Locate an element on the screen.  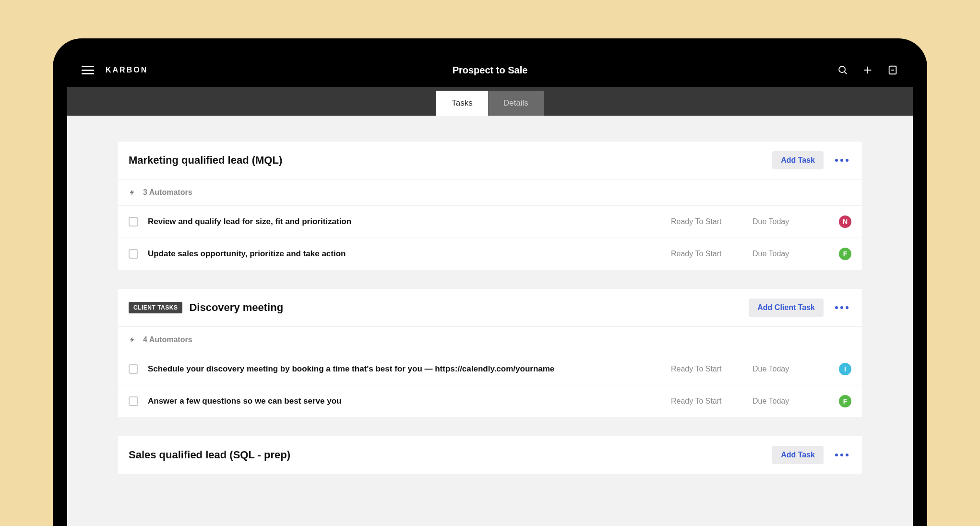
task-title: Update sales opportunity, prioritize and… is located at coordinates (405, 254).